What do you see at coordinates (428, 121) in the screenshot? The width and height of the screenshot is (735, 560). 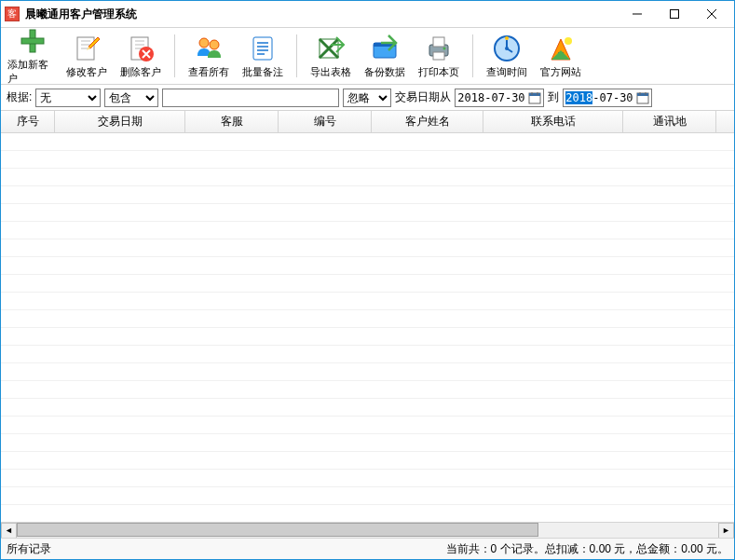 I see `column-header-name: 客户姓名` at bounding box center [428, 121].